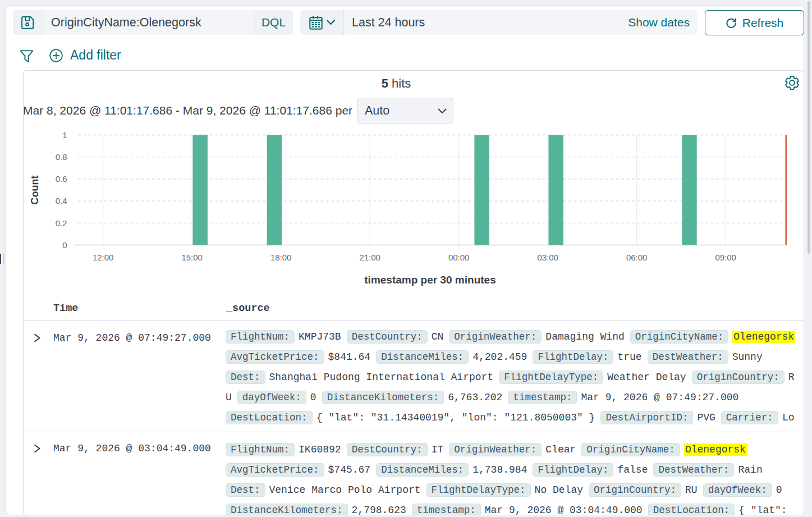 This screenshot has height=517, width=812. What do you see at coordinates (192, 257) in the screenshot?
I see `svg-text: 15:00` at bounding box center [192, 257].